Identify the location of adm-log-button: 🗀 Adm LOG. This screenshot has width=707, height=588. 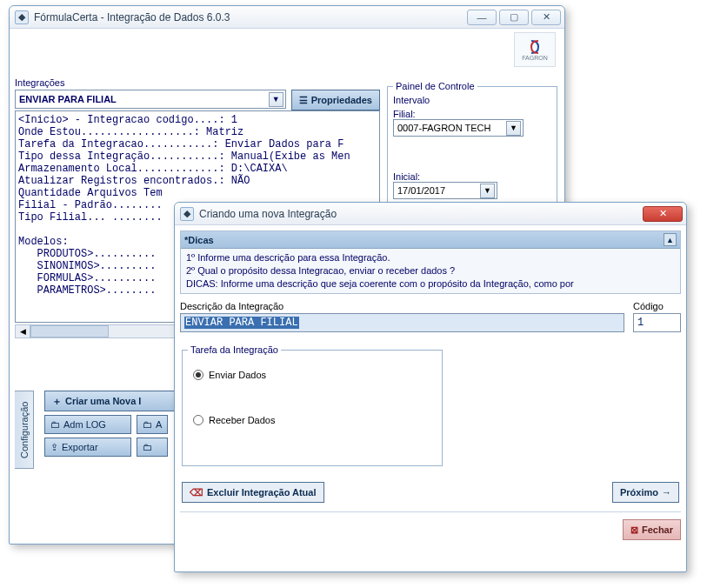
(88, 424).